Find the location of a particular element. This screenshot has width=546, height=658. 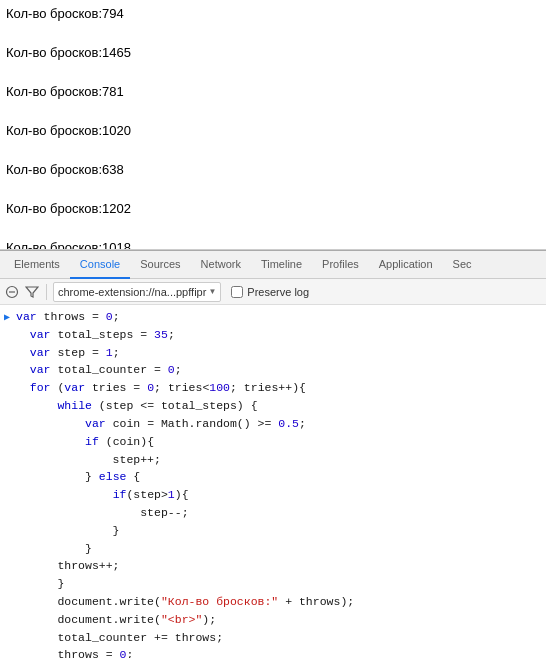

tab-console: Console is located at coordinates (100, 265).